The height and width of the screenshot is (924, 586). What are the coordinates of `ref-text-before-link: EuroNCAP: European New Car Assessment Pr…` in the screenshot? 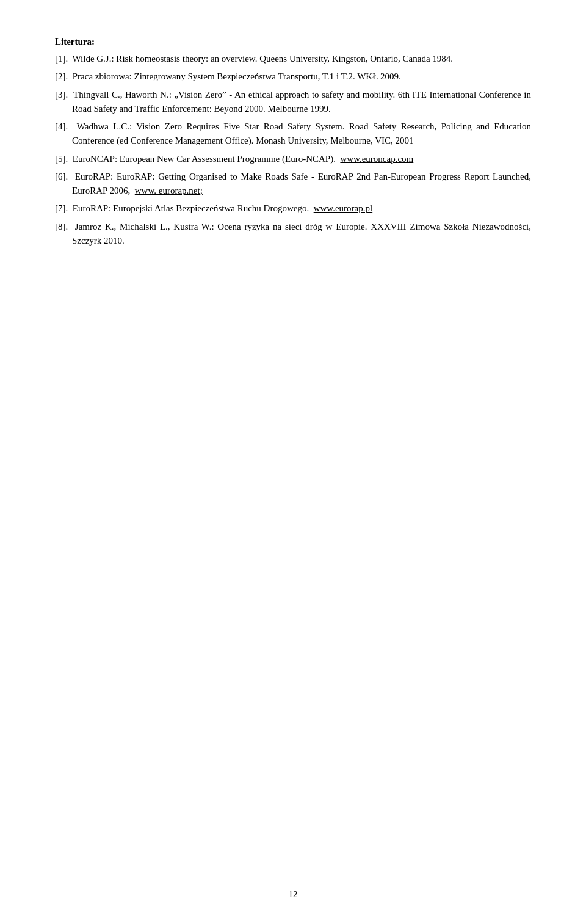 It's located at (204, 159).